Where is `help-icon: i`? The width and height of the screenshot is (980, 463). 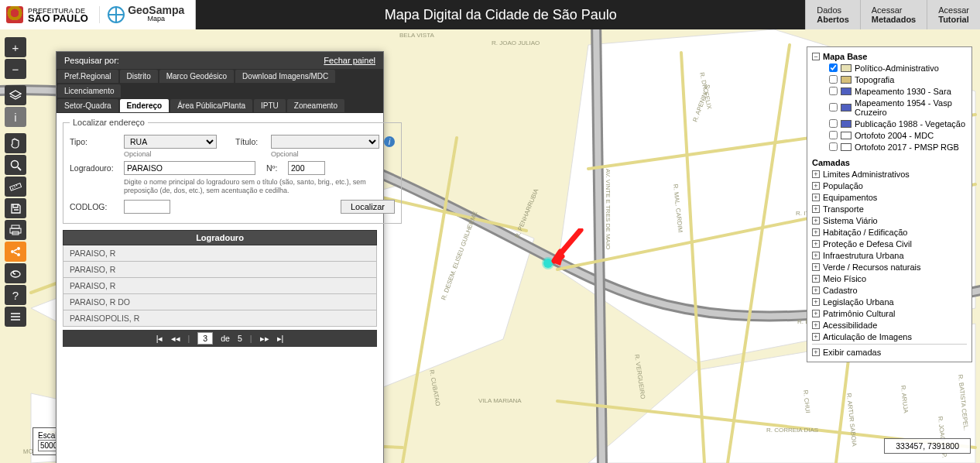
help-icon: i is located at coordinates (389, 142).